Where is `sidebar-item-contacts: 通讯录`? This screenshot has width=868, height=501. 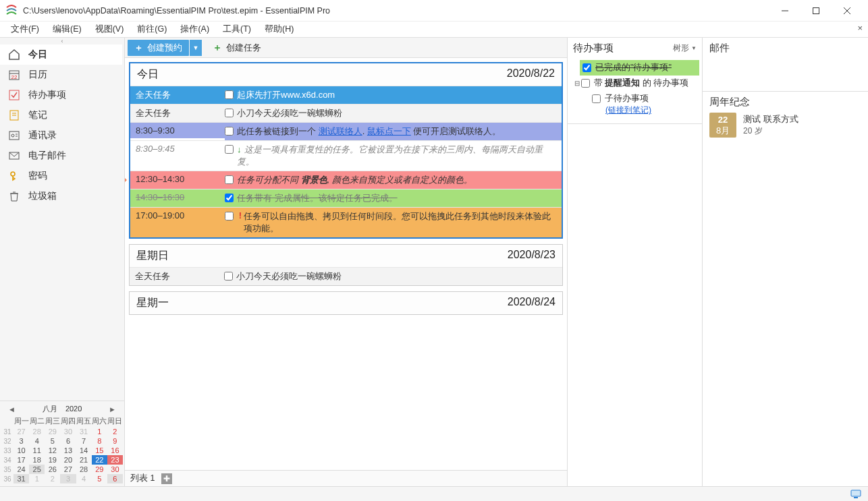 sidebar-item-contacts: 通讯录 is located at coordinates (62, 136).